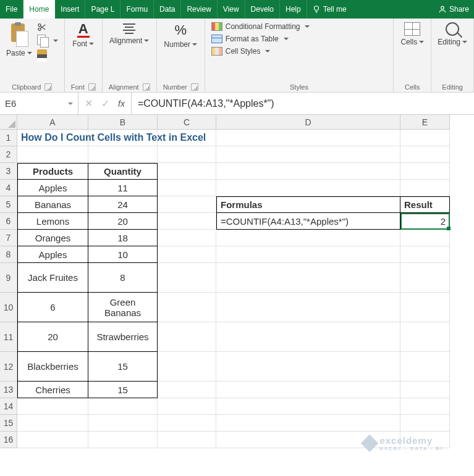 This screenshot has height=476, width=474. What do you see at coordinates (9, 238) in the screenshot?
I see `row-header: 7` at bounding box center [9, 238].